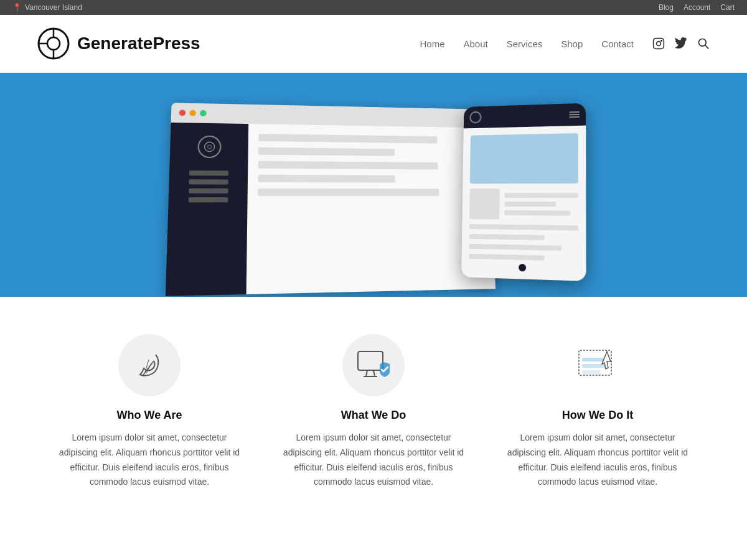  What do you see at coordinates (598, 365) in the screenshot?
I see `how-we-do-it-icon-wrap` at bounding box center [598, 365].